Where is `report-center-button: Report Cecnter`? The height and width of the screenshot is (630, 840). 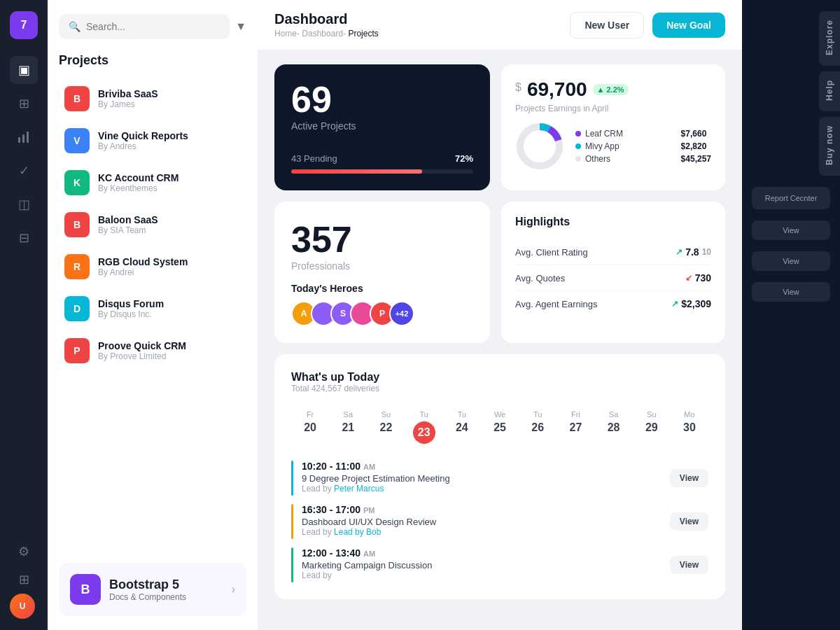
report-center-button: Report Cecnter is located at coordinates (791, 198).